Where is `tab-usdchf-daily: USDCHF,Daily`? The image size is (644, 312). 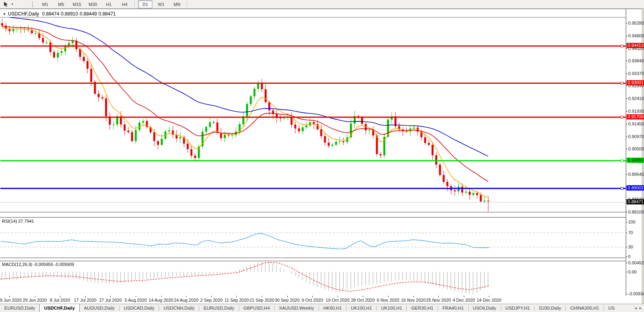
tab-usdchf-daily: USDCHF,Daily is located at coordinates (60, 308).